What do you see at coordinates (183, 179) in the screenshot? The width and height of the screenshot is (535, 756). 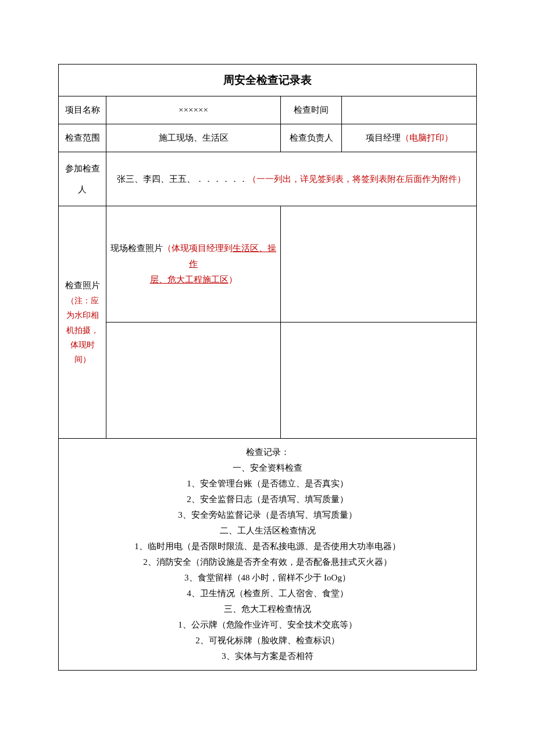 I see `participants-names: 张三、李四、王五、．．．．．．` at bounding box center [183, 179].